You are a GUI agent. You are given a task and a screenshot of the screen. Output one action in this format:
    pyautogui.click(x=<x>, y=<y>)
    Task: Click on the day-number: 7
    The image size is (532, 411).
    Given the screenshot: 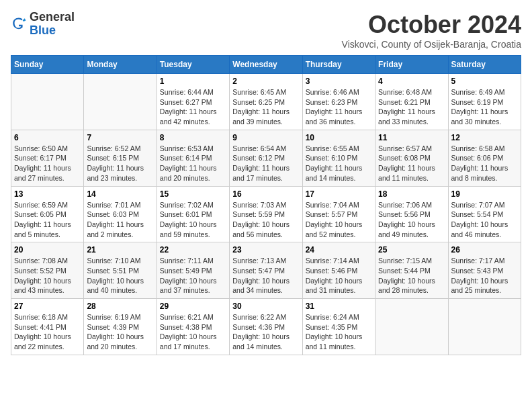 What is the action you would take?
    pyautogui.click(x=120, y=138)
    